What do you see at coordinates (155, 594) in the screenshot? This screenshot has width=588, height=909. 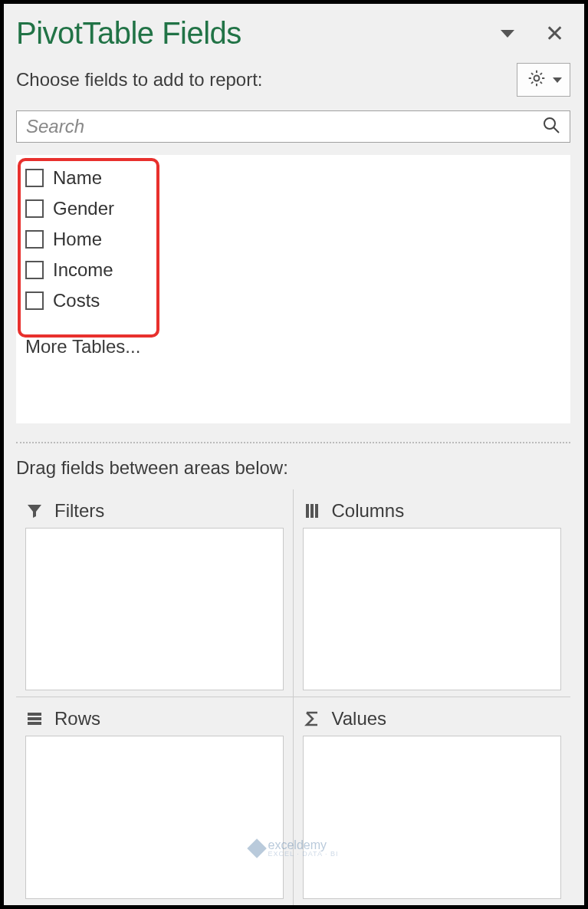 I see `filters-area: Filters` at bounding box center [155, 594].